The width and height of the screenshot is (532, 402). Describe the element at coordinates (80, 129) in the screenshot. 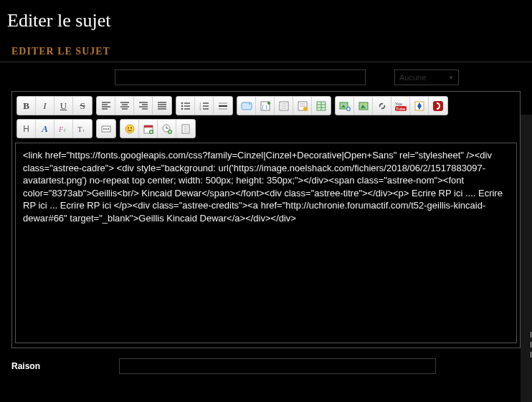

I see `svg-text: T` at that location.